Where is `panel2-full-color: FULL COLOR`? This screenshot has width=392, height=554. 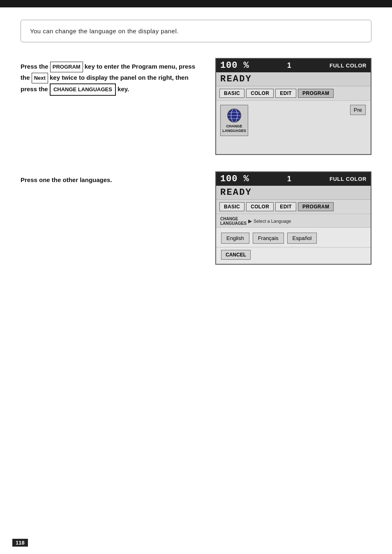
panel2-full-color: FULL COLOR is located at coordinates (348, 179).